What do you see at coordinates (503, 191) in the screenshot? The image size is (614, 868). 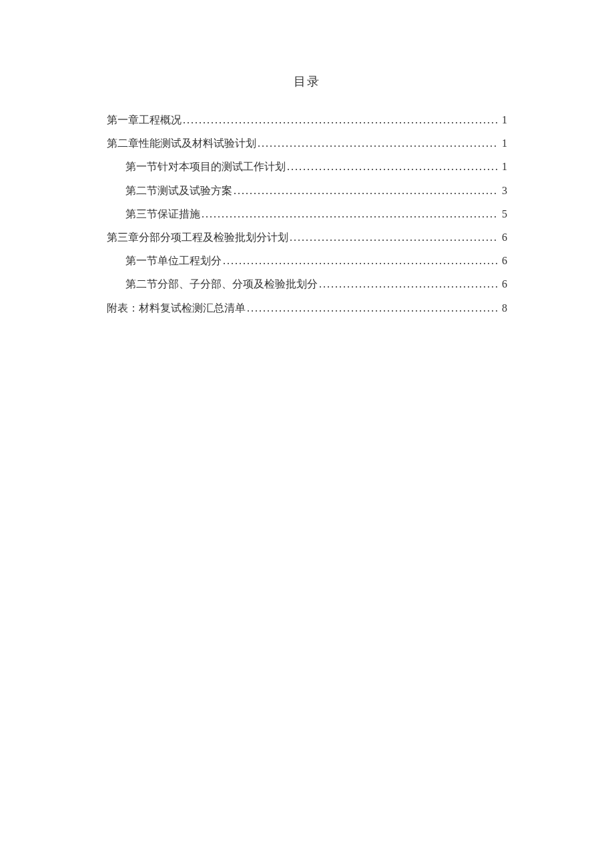 I see `toc-page: 3` at bounding box center [503, 191].